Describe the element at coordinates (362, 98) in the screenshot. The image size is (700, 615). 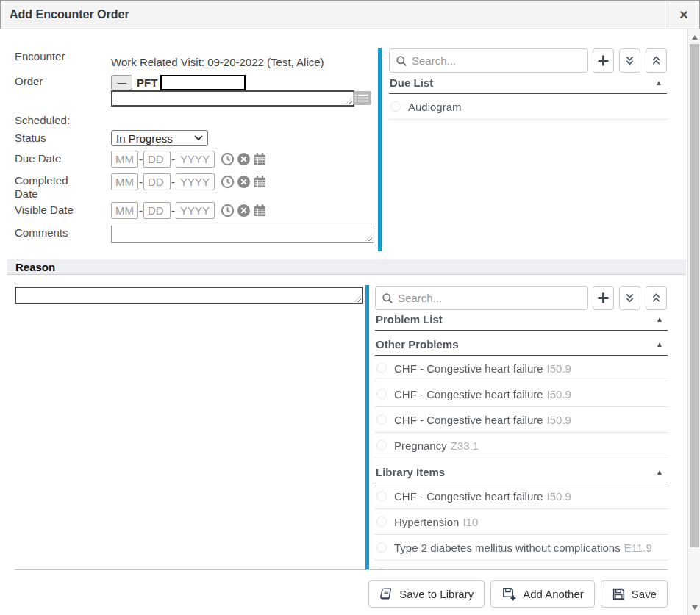
I see `order-list-button` at that location.